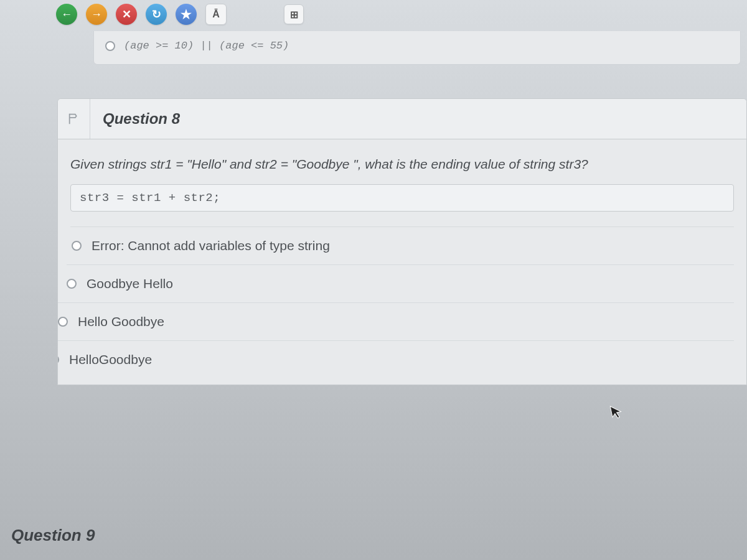 Image resolution: width=747 pixels, height=560 pixels. Describe the element at coordinates (402, 119) in the screenshot. I see `question-header: Question 8` at that location.